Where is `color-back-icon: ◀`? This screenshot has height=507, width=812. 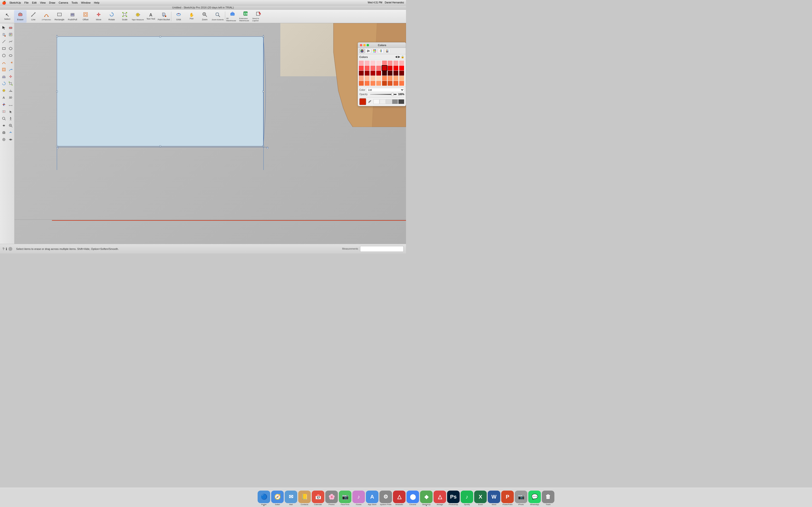 color-back-icon: ◀ is located at coordinates (396, 57).